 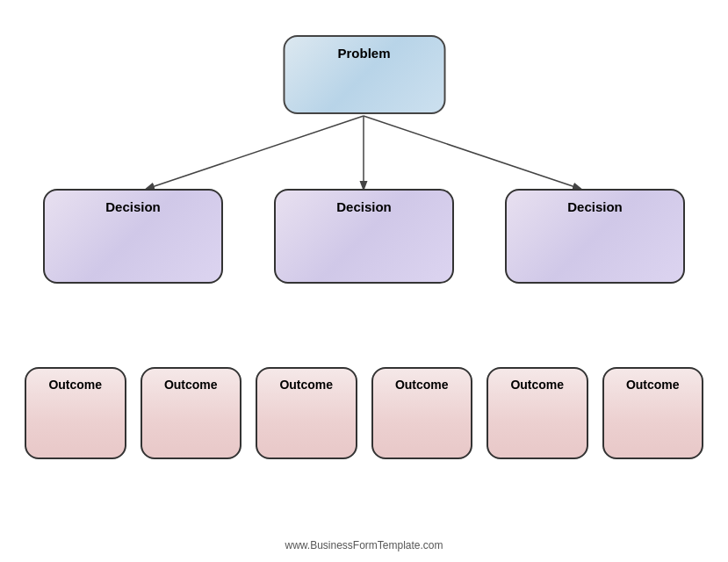 I want to click on decision-label-1: Decision, so click(x=133, y=207).